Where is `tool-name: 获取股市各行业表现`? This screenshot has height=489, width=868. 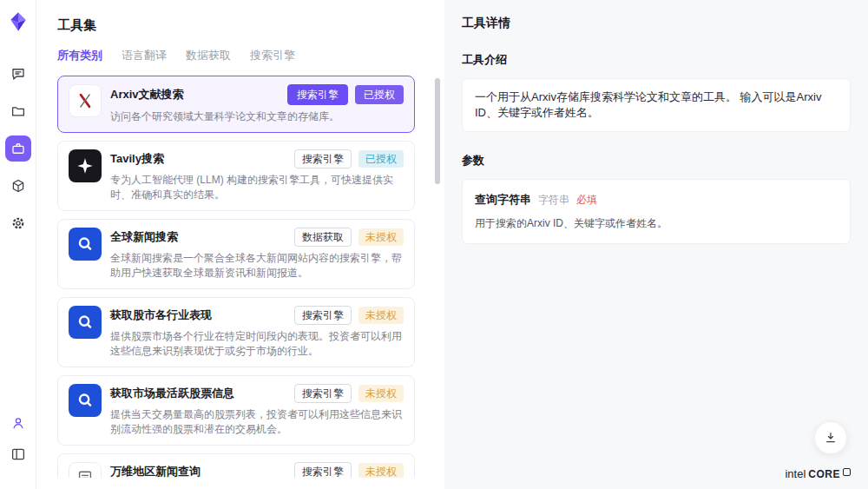 tool-name: 获取股市各行业表现 is located at coordinates (161, 315).